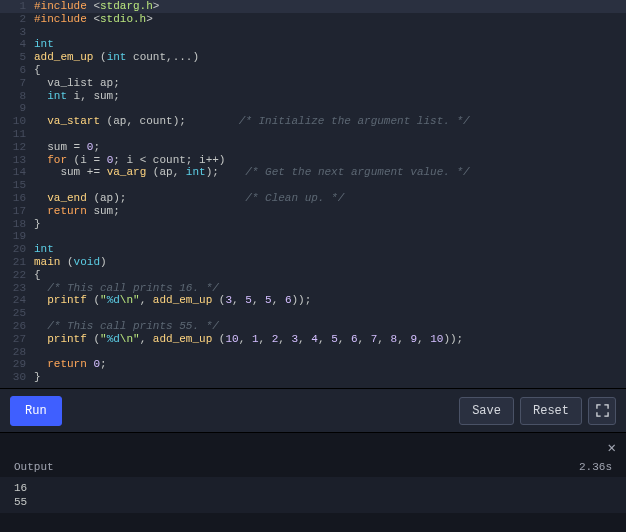 This screenshot has height=532, width=626. Describe the element at coordinates (313, 58) in the screenshot. I see `code-line: 5add_em_up (int count,...)` at that location.